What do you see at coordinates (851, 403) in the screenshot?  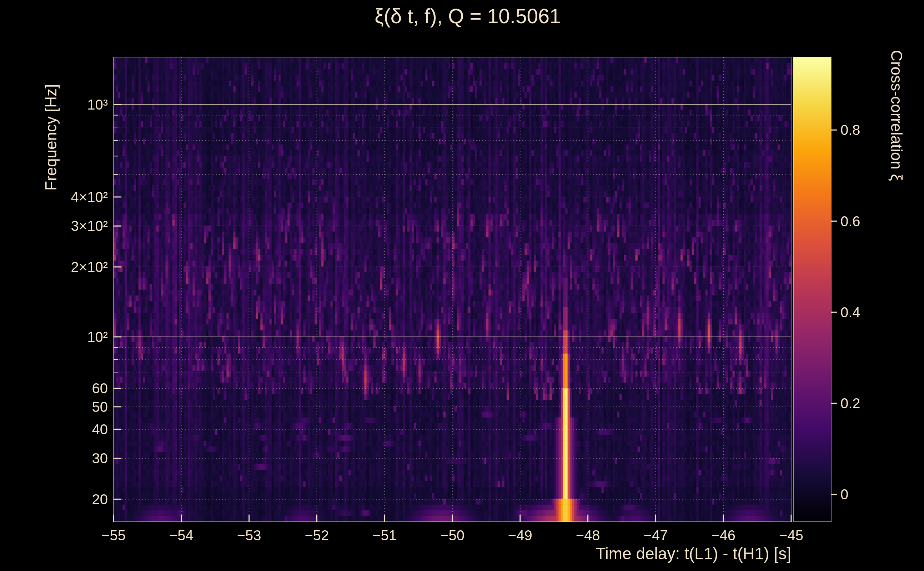 I see `colorbar-tick-label: 0.2` at bounding box center [851, 403].